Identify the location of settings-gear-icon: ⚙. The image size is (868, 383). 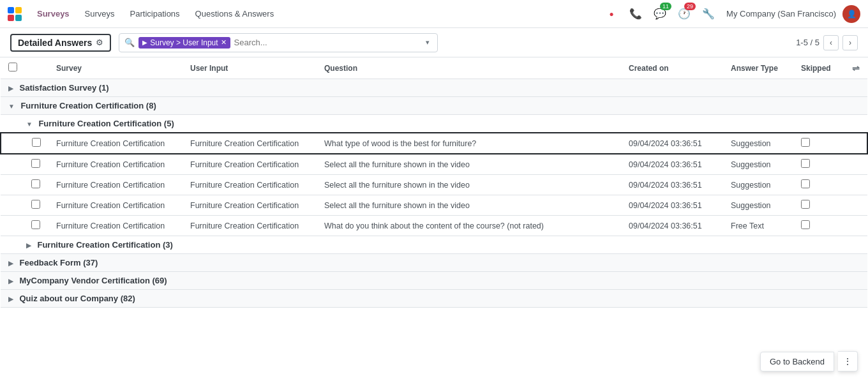
(100, 42).